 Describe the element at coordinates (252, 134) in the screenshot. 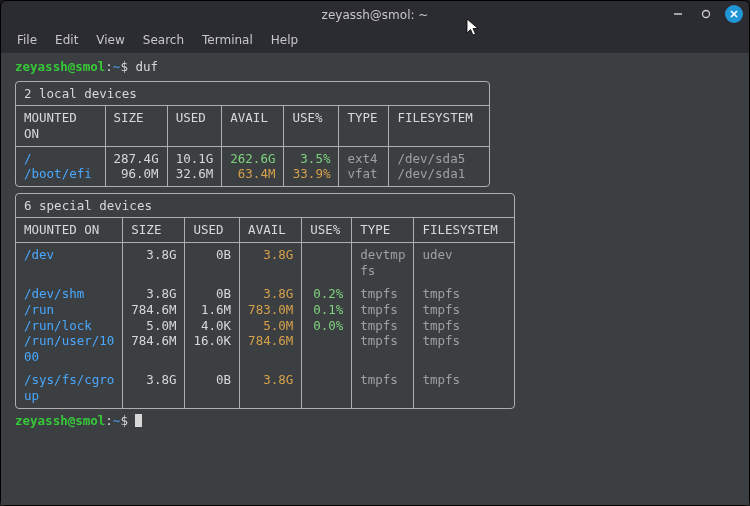

I see `duf-section: 2 local devicesMOUNTED ONSIZEUSEDAVAILUS…` at that location.